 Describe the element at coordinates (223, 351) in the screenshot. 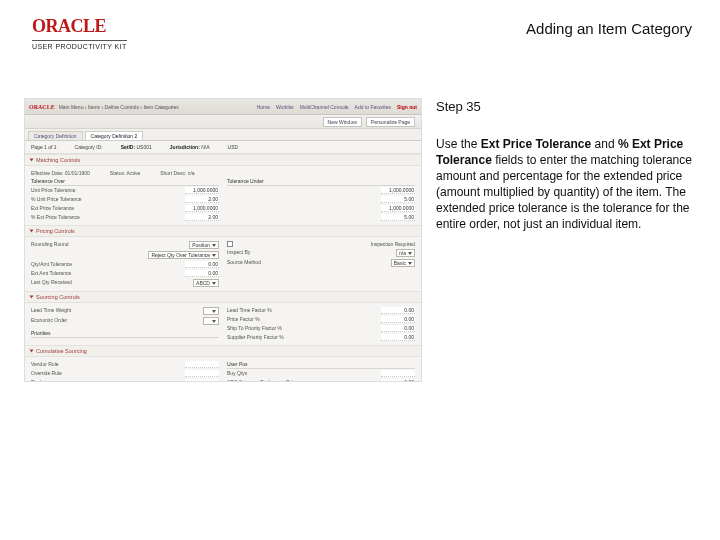

I see `section-cumulative-sourcing: Cumulative Sourcing` at that location.